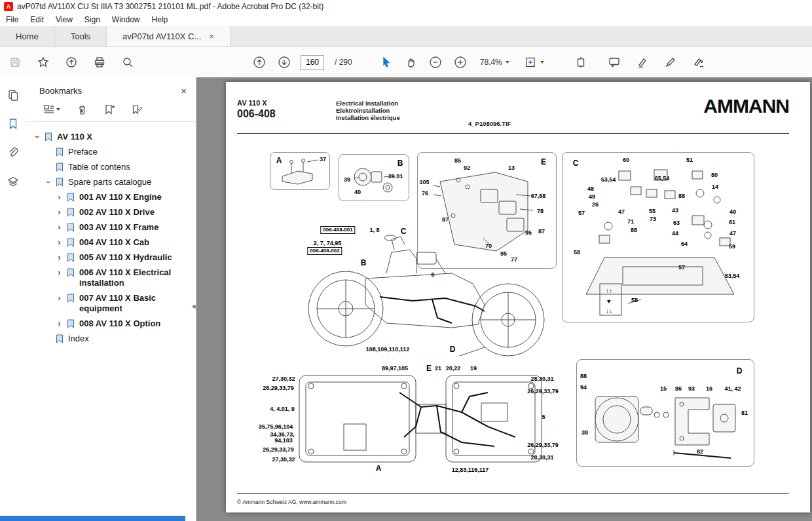 The width and height of the screenshot is (812, 521). What do you see at coordinates (513, 134) in the screenshot?
I see `header-rule` at bounding box center [513, 134].